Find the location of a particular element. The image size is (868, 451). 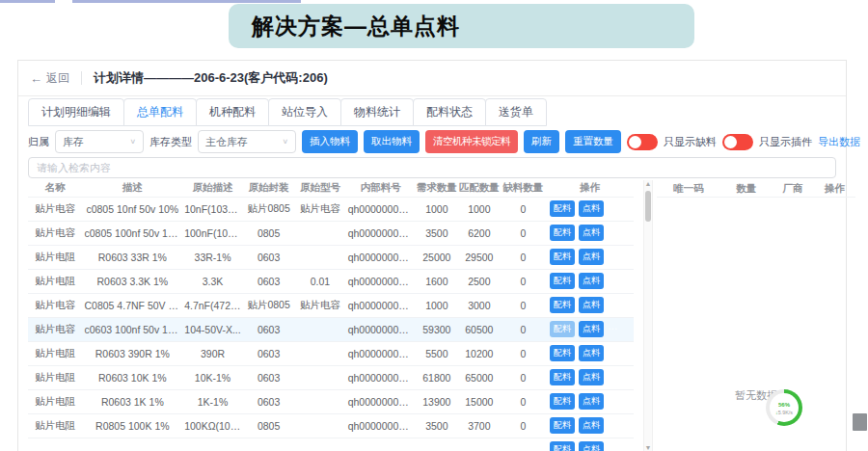

scroll-down-icon: ▼ is located at coordinates (648, 447).